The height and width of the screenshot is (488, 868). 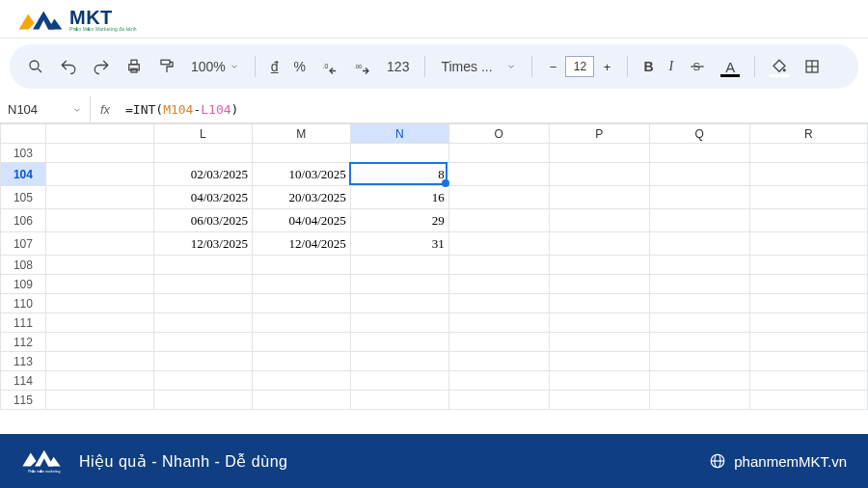 I want to click on row-header: 106, so click(x=23, y=221).